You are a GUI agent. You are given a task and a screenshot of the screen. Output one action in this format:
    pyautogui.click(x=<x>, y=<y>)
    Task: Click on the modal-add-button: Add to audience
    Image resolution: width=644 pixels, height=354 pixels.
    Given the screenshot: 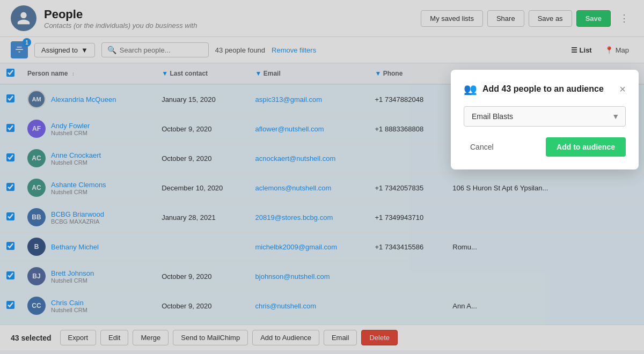 What is the action you would take?
    pyautogui.click(x=586, y=147)
    